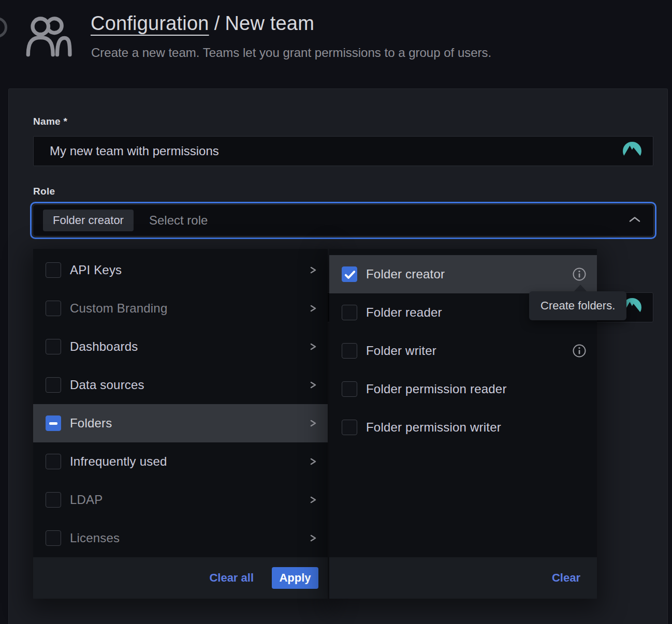 The width and height of the screenshot is (672, 624). Describe the element at coordinates (463, 389) in the screenshot. I see `role-row: Folder permission reader` at that location.